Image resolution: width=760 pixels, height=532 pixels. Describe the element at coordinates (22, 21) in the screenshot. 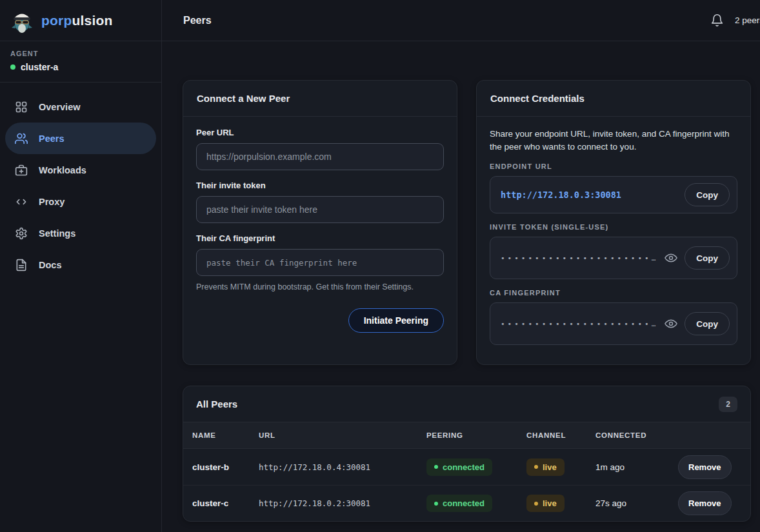

I see `porpoise-mascot-logo` at that location.